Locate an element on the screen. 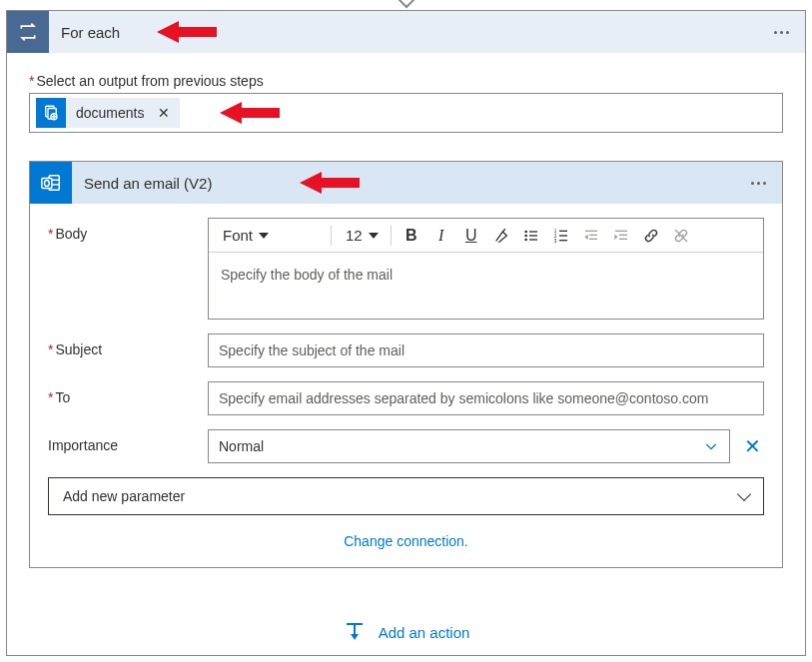 Image resolution: width=812 pixels, height=662 pixels. underline-button: U is located at coordinates (471, 236).